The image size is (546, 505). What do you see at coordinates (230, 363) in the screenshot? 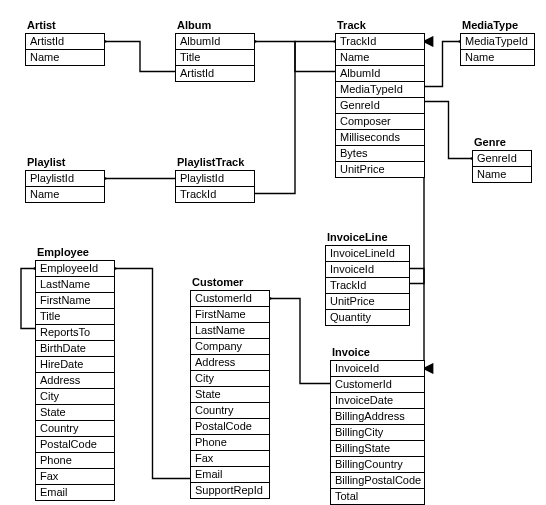
I see `field-customer-address: Address` at bounding box center [230, 363].